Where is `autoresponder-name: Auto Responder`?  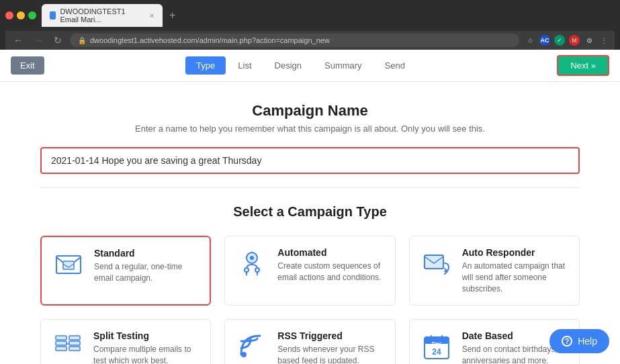 autoresponder-name: Auto Responder is located at coordinates (515, 253).